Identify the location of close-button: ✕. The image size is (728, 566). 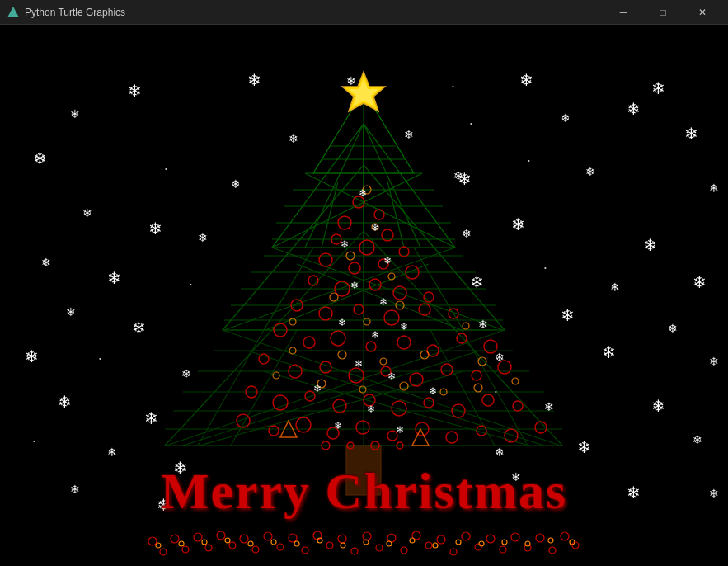
(702, 12).